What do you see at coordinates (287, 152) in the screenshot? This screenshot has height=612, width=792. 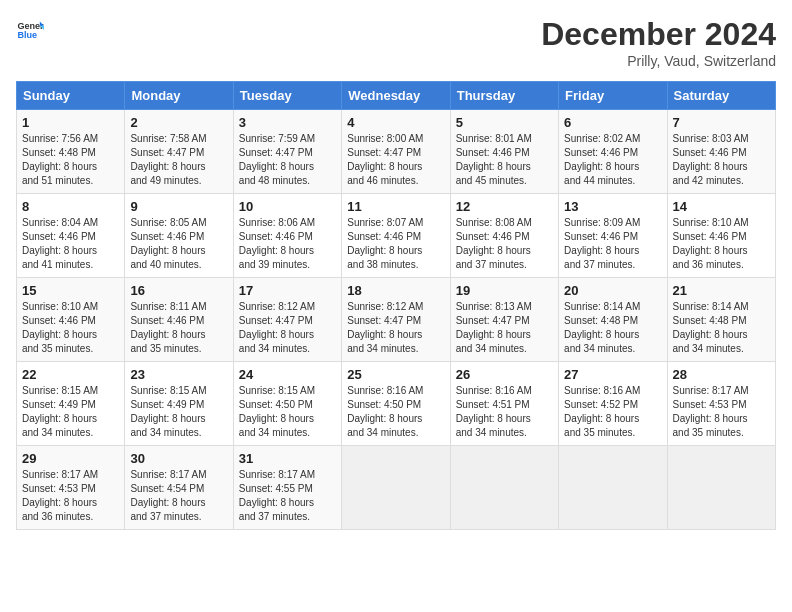 I see `calendar-cell: 3Sunrise: 7:59 AM Sunset: 4:47 PM Daylig…` at bounding box center [287, 152].